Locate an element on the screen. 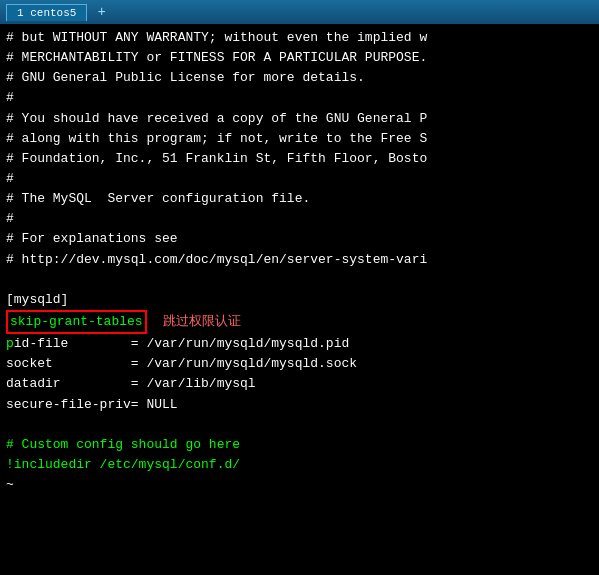 Image resolution: width=599 pixels, height=575 pixels. title-bar: 1 centos5 + is located at coordinates (300, 12).